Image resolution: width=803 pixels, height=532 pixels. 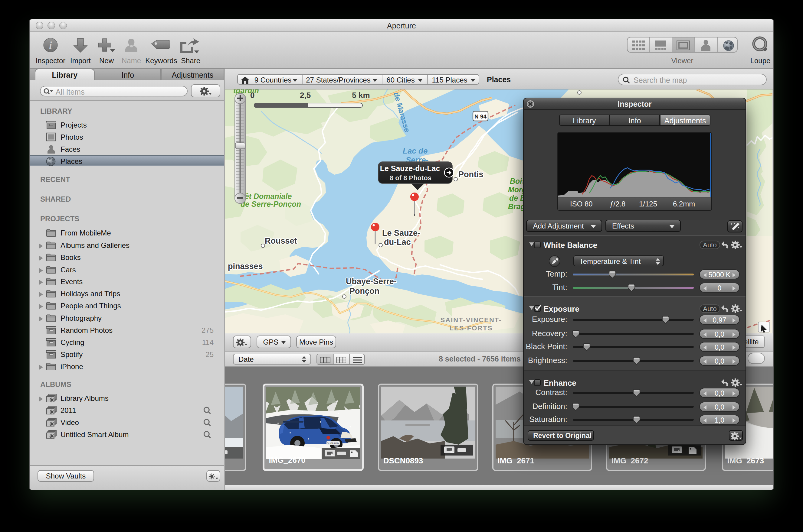 What do you see at coordinates (271, 204) in the screenshot?
I see `svg-text: de Serre-Ponçon` at bounding box center [271, 204].